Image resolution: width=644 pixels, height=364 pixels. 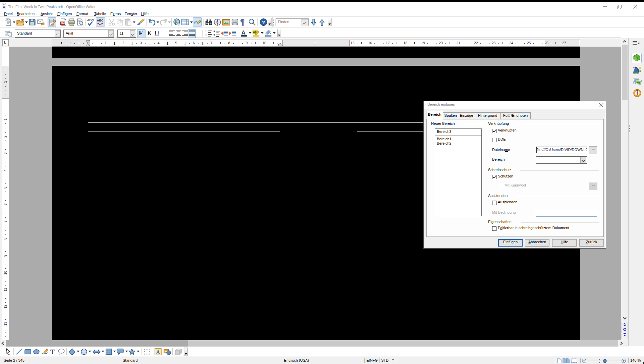 I want to click on svg-text: T, so click(x=53, y=352).